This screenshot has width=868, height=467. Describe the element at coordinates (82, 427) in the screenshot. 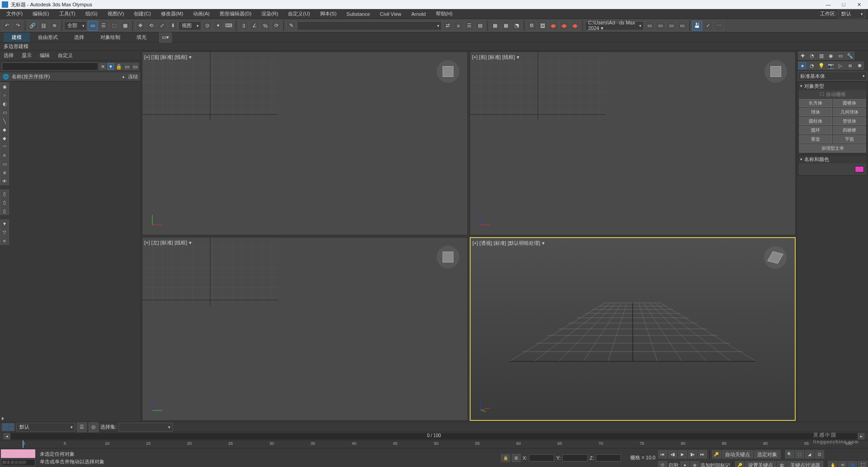

I see `layer-button: ☰` at that location.